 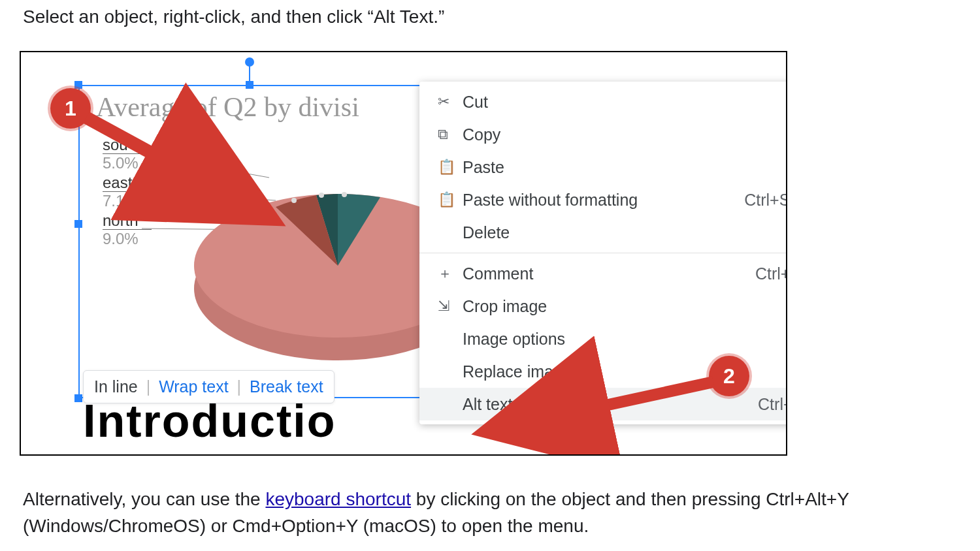 I want to click on annotation-badge-2: 2, so click(x=729, y=376).